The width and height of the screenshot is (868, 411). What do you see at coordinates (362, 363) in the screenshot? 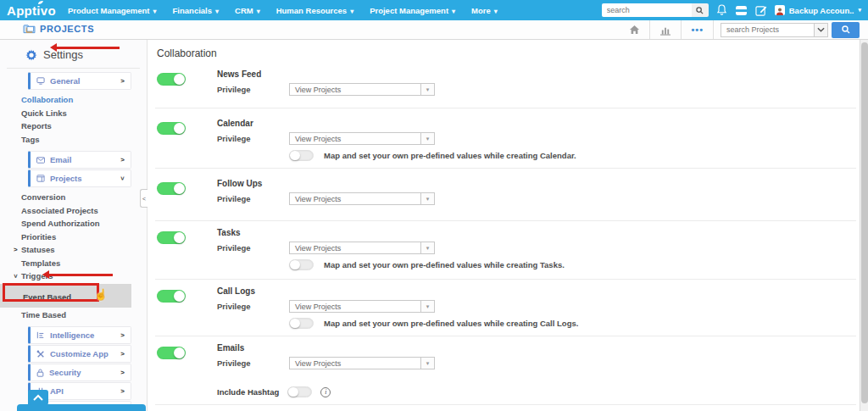
I see `emails-privilege-select: View Projects ▾` at bounding box center [362, 363].